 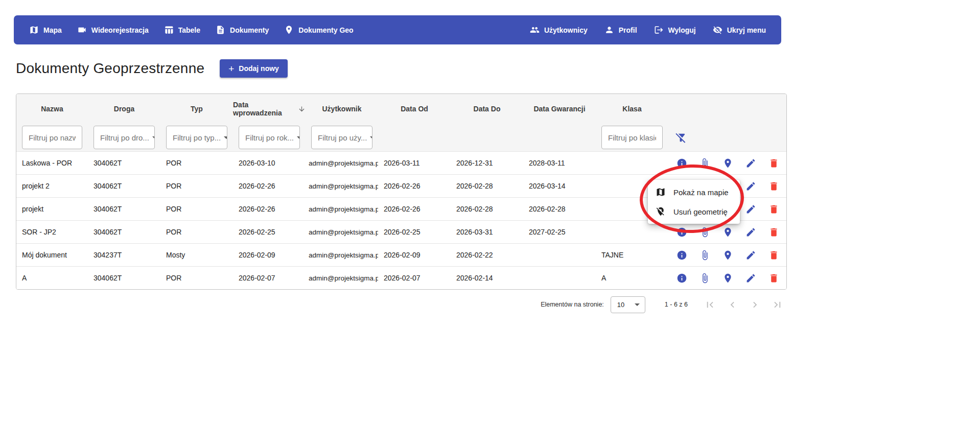 I want to click on cell-typ: Mosty, so click(x=197, y=255).